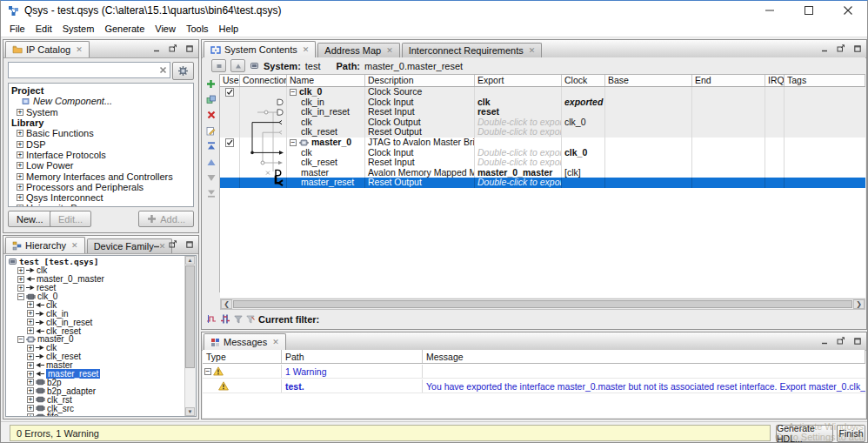 The height and width of the screenshot is (443, 868). Describe the element at coordinates (101, 399) in the screenshot. I see `hierarchy-item-clk-rst: +clk_rst` at that location.